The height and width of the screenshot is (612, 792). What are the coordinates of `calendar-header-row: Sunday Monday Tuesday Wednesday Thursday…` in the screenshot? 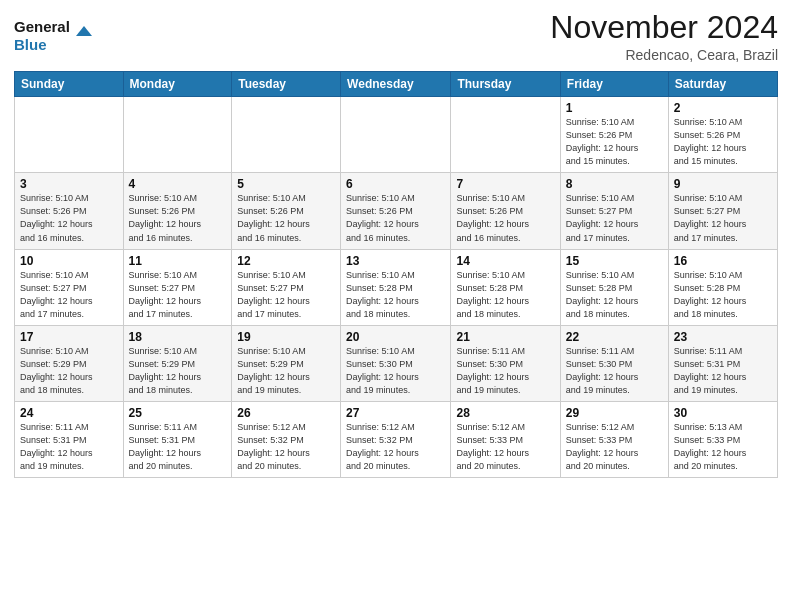 It's located at (396, 84).